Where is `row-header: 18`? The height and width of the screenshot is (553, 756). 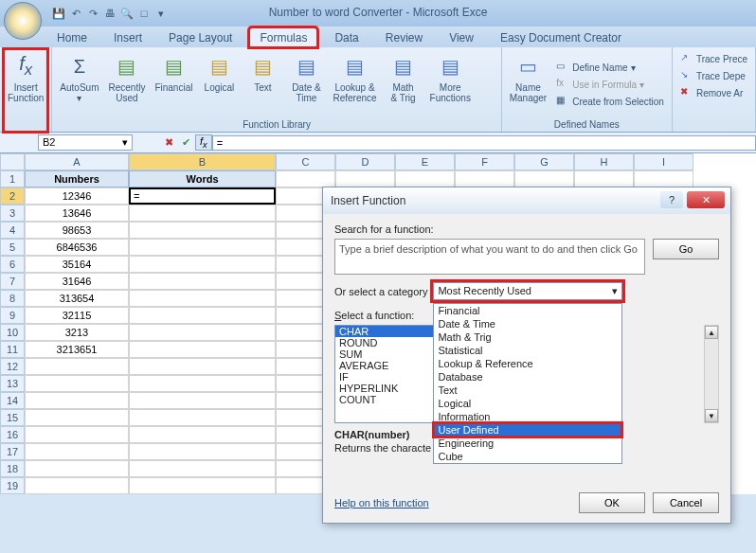
row-header: 18 is located at coordinates (12, 469).